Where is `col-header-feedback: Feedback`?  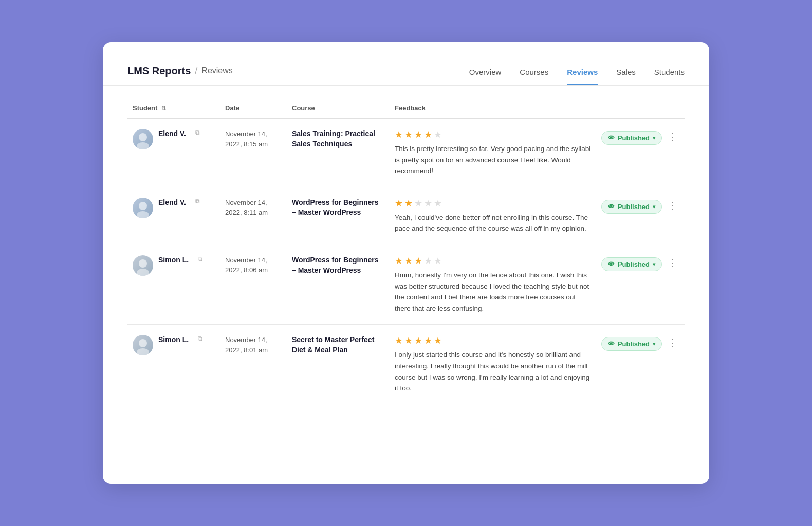
col-header-feedback: Feedback is located at coordinates (493, 108).